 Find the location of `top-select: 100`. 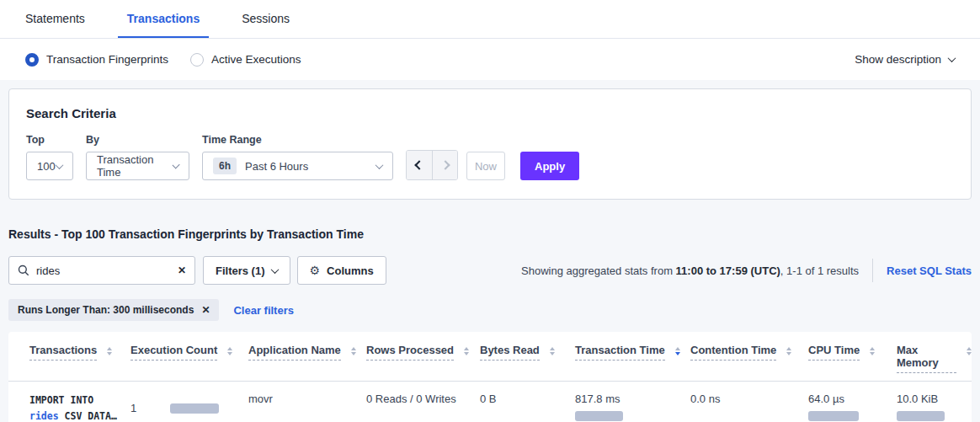

top-select: 100 is located at coordinates (50, 166).